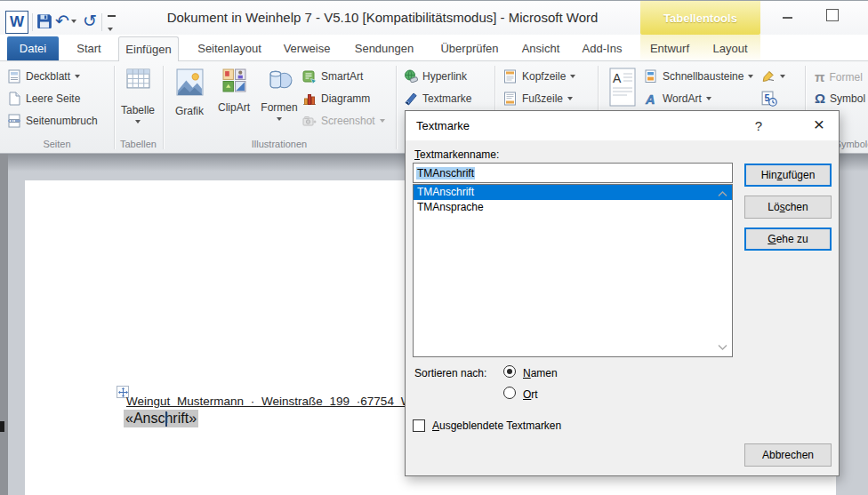 The height and width of the screenshot is (495, 868). What do you see at coordinates (234, 91) in the screenshot?
I see `clipart-button: ClipArt` at bounding box center [234, 91].